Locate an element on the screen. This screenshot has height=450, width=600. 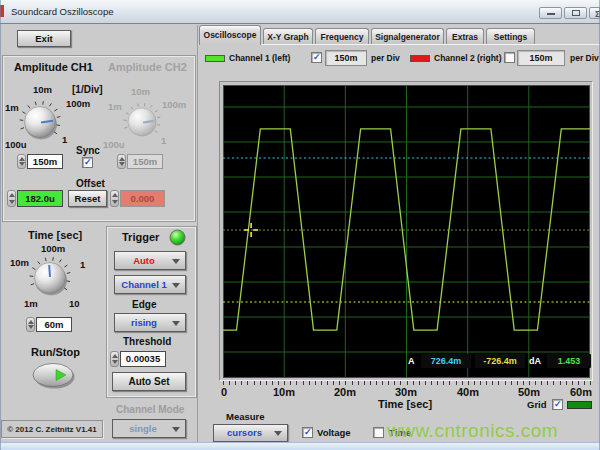
ch1-enable-checkbox is located at coordinates (316, 58).